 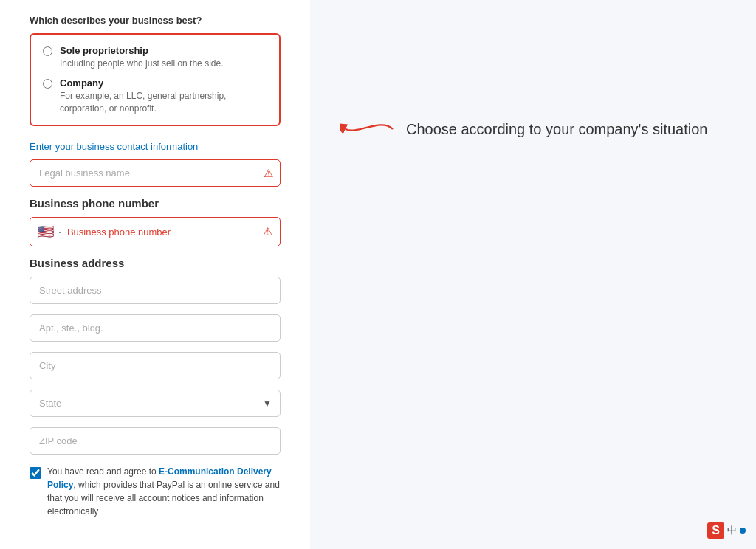 I want to click on apt-wrapper, so click(x=155, y=328).